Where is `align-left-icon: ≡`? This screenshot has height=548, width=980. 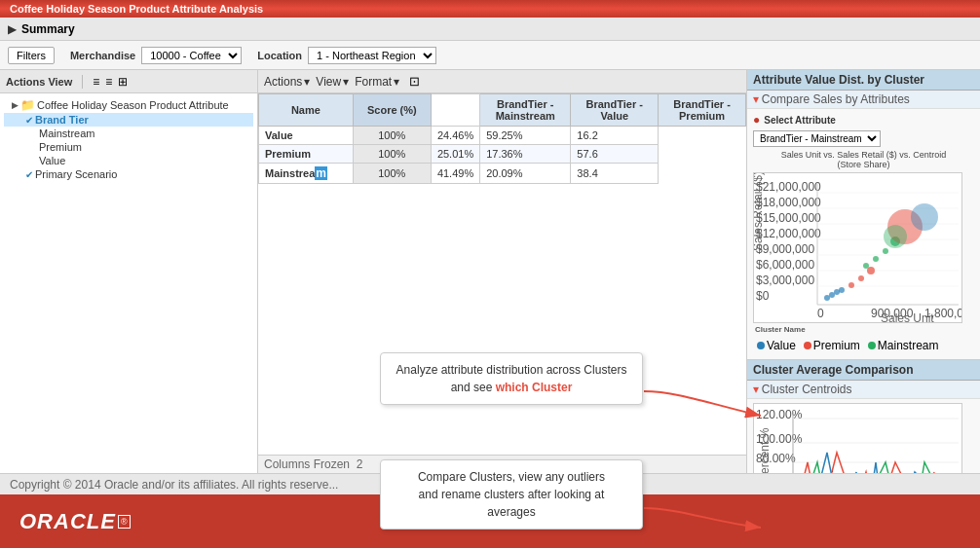
align-left-icon: ≡ is located at coordinates (95, 82).